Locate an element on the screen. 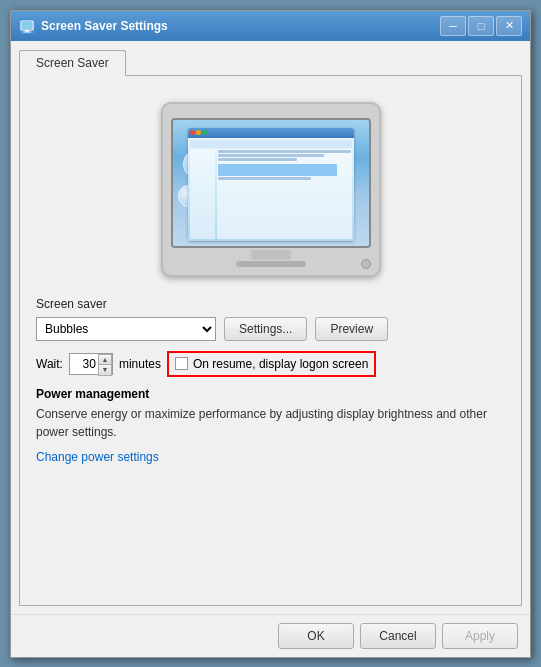  wait-input is located at coordinates (84, 364).